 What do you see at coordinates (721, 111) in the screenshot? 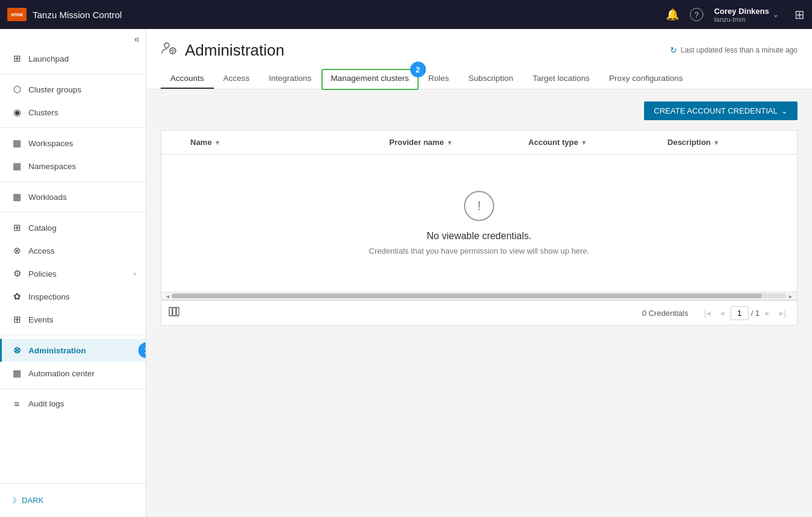
I see `create-account-credential-button: CREATE ACCOUNT CREDENTIAL ⌄` at bounding box center [721, 111].